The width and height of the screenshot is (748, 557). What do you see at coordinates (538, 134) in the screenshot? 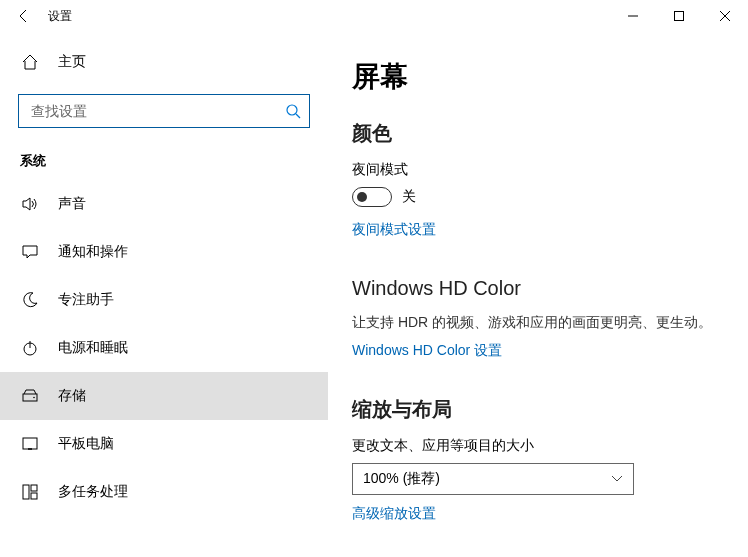
I see `section-color-heading: 颜色` at bounding box center [538, 134].